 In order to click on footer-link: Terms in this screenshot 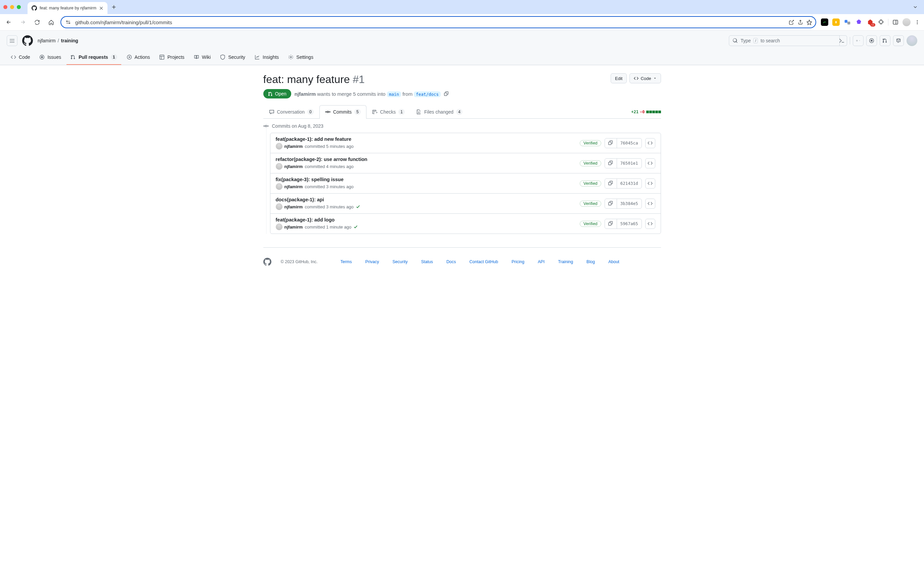, I will do `click(346, 262)`.